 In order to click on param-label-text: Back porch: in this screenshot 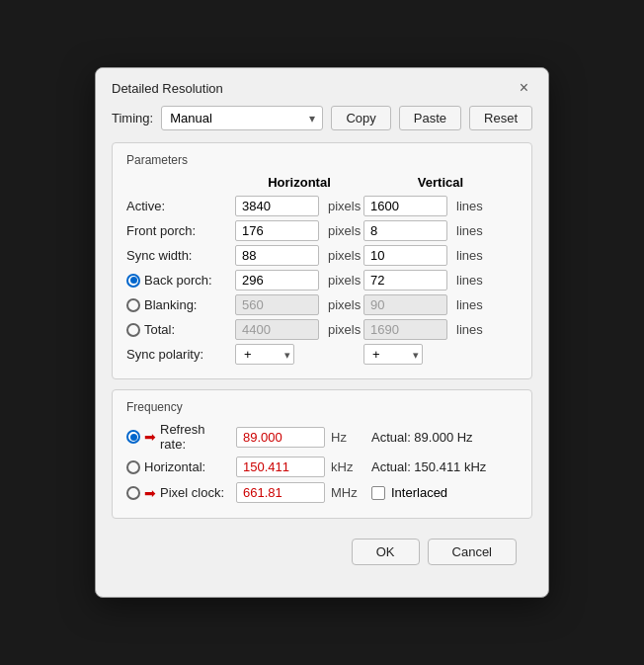, I will do `click(178, 281)`.